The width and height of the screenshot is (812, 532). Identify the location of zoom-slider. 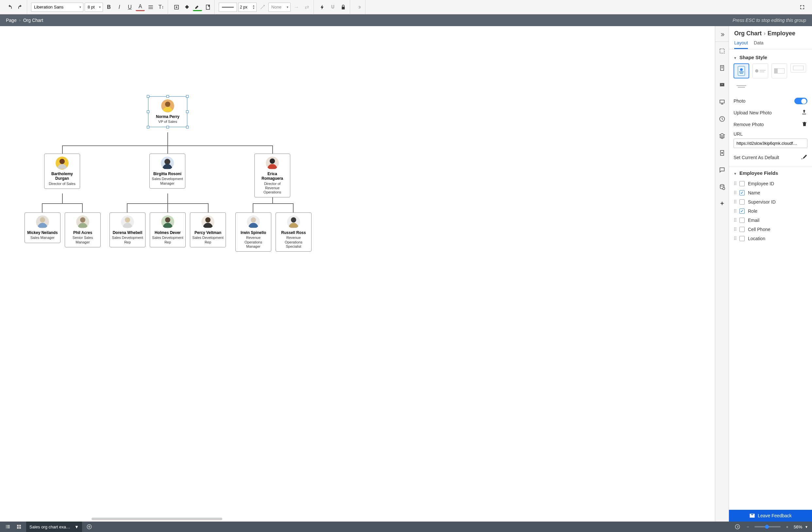
(768, 527).